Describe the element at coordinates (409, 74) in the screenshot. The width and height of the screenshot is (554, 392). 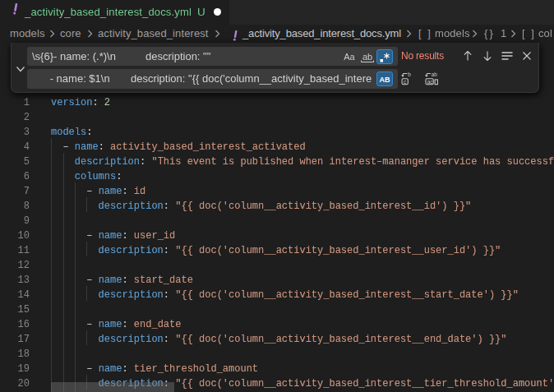
I see `svg-text: b` at that location.